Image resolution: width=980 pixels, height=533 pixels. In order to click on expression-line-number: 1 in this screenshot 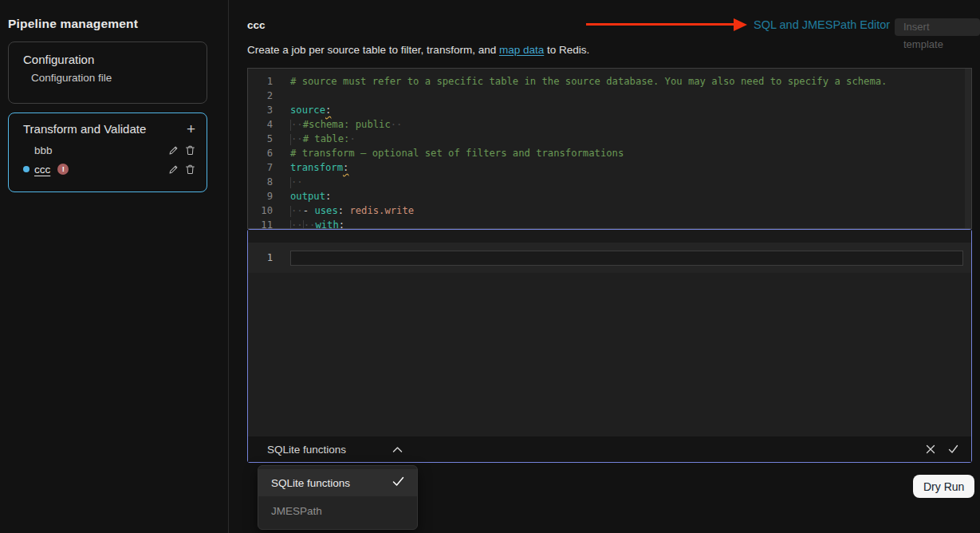, I will do `click(260, 258)`.